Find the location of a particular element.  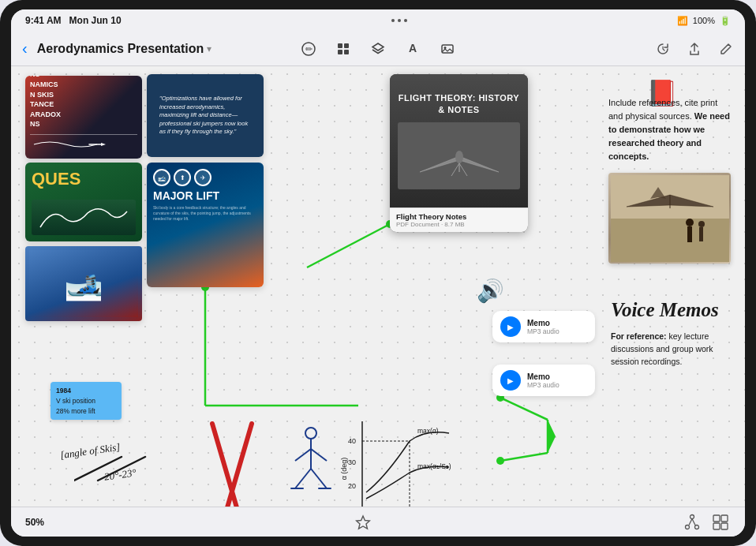

status-time: 9:41 AM Mon Jun 10 is located at coordinates (73, 21).